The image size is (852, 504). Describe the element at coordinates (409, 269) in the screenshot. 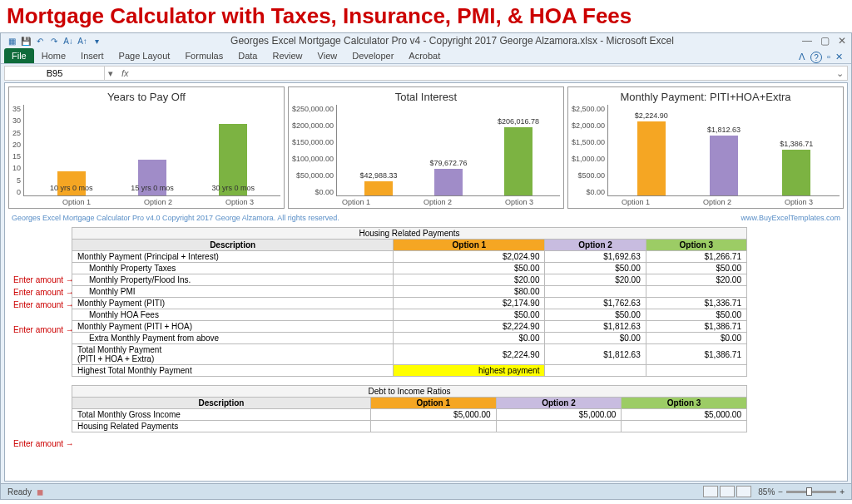

I see `table-row: Monthly Property Taxes$50.00$50.00$50.00` at that location.